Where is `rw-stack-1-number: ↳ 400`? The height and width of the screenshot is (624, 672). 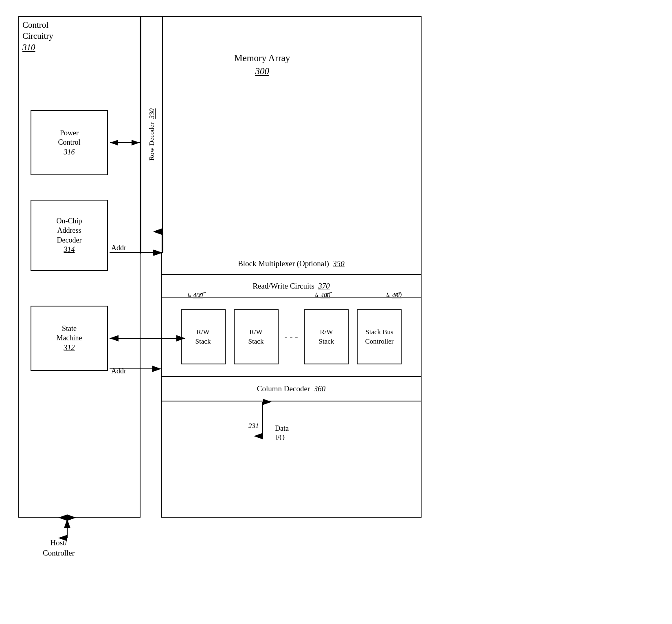
rw-stack-1-number: ↳ 400 is located at coordinates (195, 295).